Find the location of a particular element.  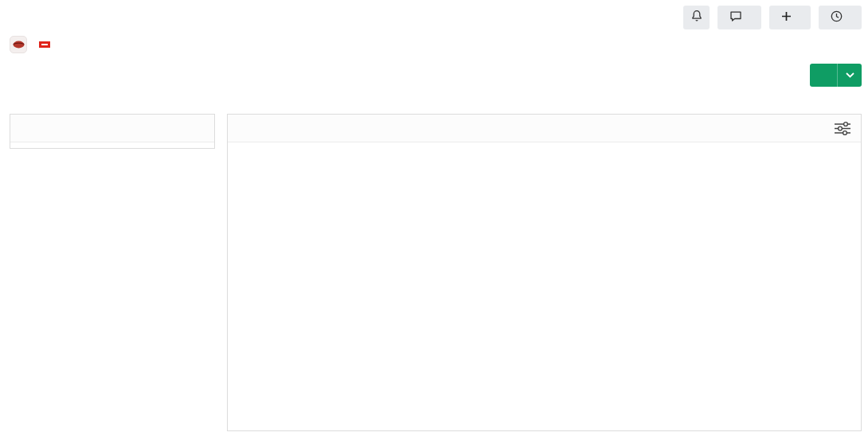

chat-icon is located at coordinates (736, 18).